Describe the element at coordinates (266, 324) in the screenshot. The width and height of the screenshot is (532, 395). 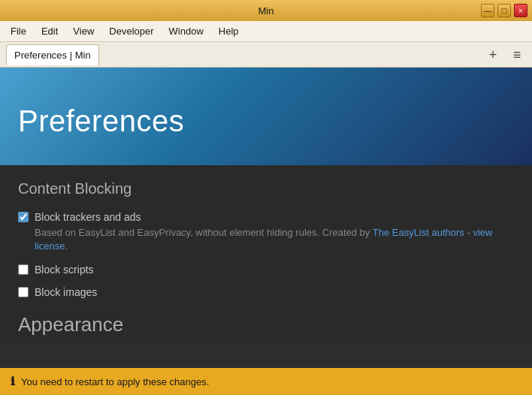
I see `appearance-title: Appearance` at that location.